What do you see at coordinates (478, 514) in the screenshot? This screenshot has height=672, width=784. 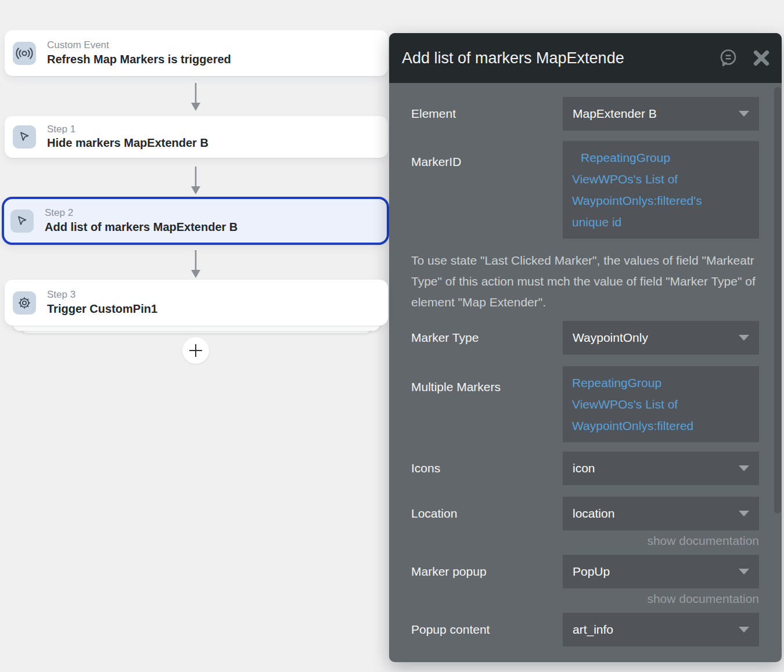 I see `field-label: Location` at bounding box center [478, 514].